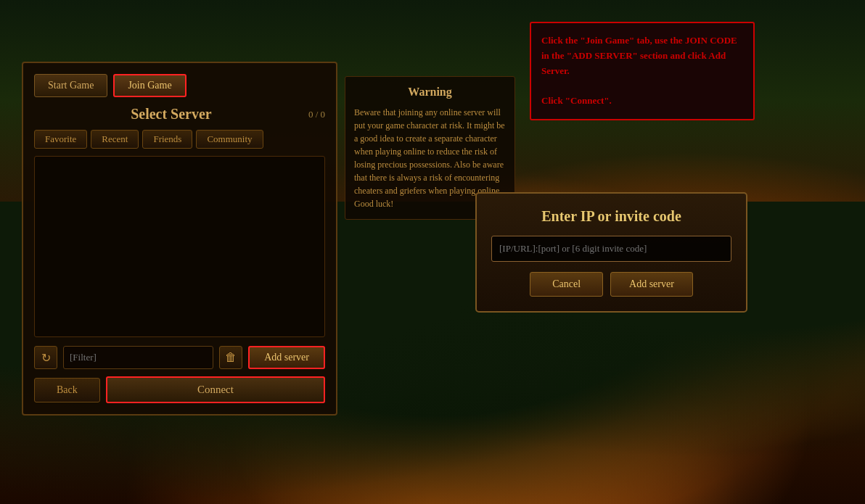  Describe the element at coordinates (61, 139) in the screenshot. I see `favorite-tab: Favorite` at that location.